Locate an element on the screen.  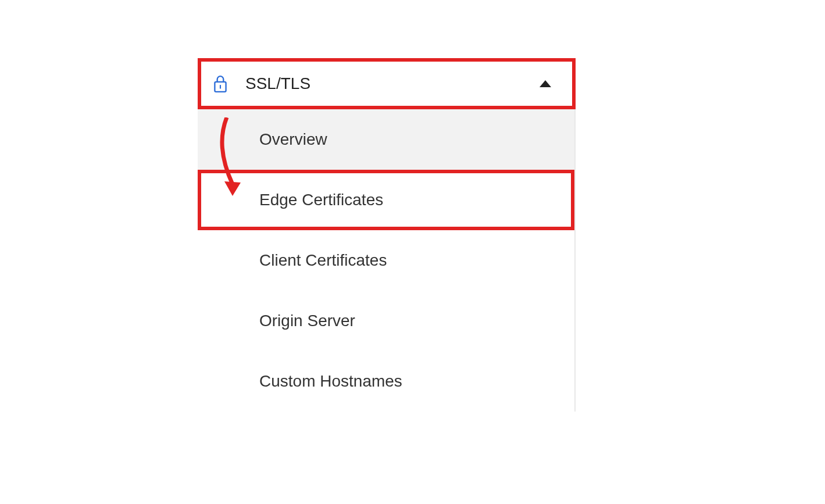
chevron-up-icon is located at coordinates (545, 84).